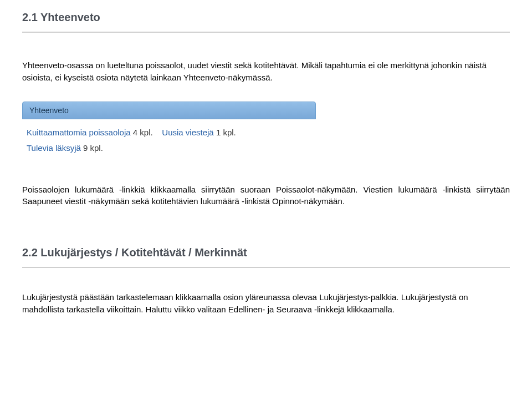 This screenshot has width=532, height=410. Describe the element at coordinates (54, 148) in the screenshot. I see `upcoming-link: Tulevia läksyjä` at that location.